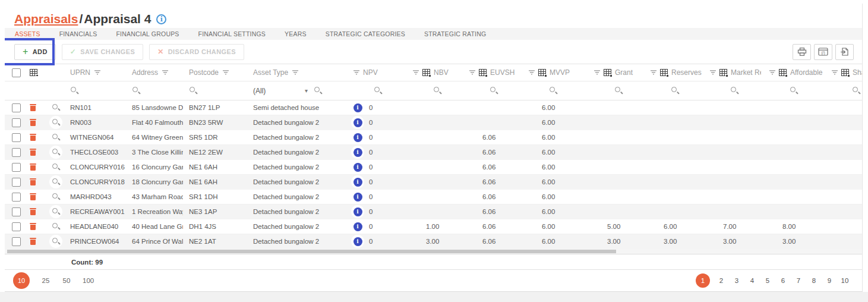 Image resolution: width=868 pixels, height=302 pixels. What do you see at coordinates (793, 73) in the screenshot?
I see `column-header-affordable-rent: Affordable Re` at bounding box center [793, 73].